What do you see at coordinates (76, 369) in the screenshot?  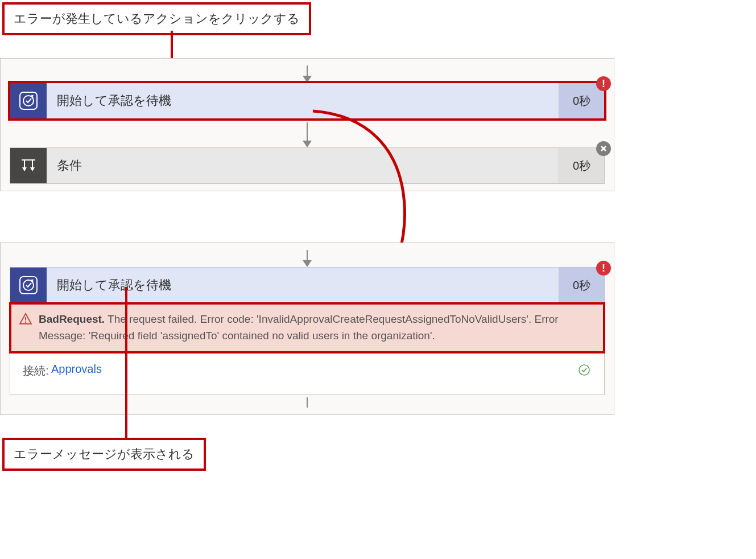 I see `connection-link: Approvals` at bounding box center [76, 369].